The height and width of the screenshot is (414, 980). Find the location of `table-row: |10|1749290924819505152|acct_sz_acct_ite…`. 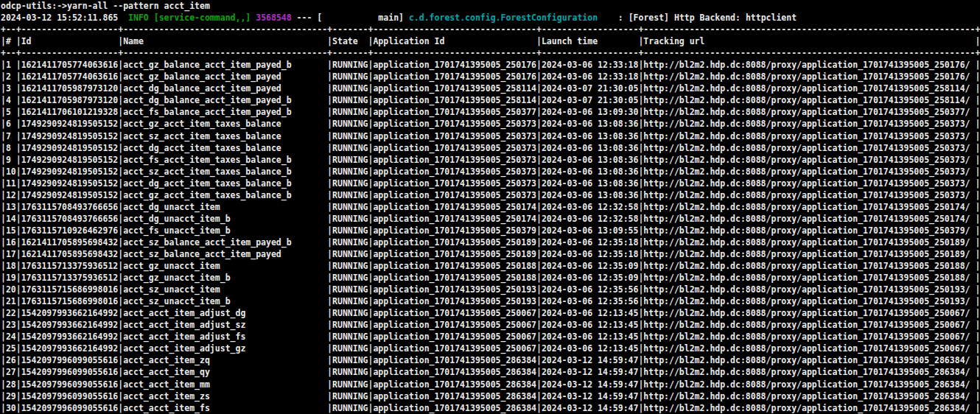

table-row: |10|1749290924819505152|acct_sz_acct_ite… is located at coordinates (491, 172).